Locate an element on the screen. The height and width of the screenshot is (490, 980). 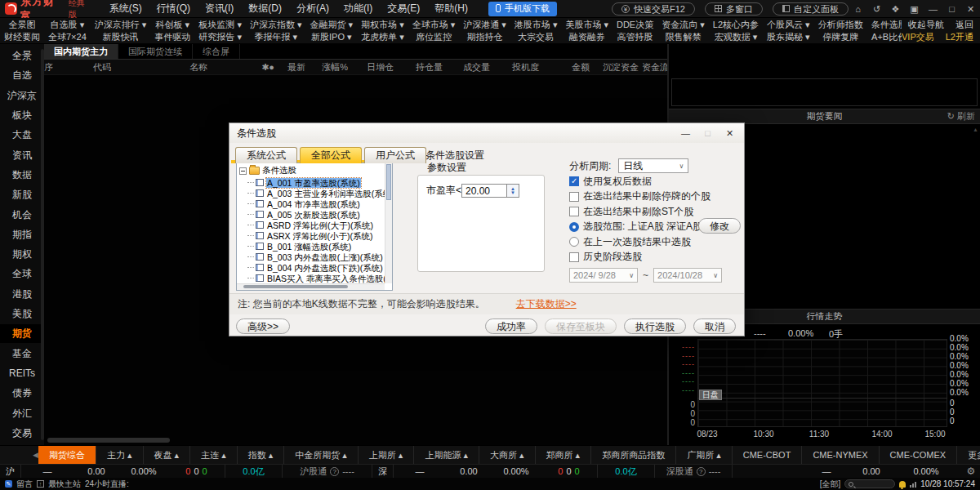
menu-item: 分析(A) is located at coordinates (313, 8).